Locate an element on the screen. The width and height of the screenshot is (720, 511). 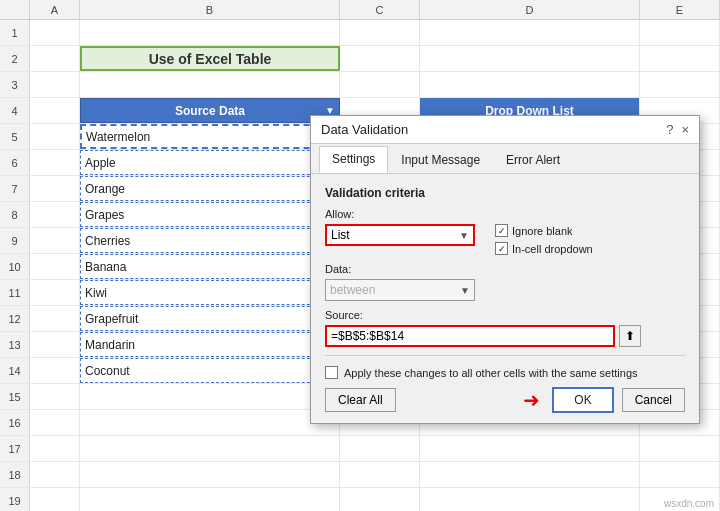
collapse-icon: ⬆ is located at coordinates (630, 336).